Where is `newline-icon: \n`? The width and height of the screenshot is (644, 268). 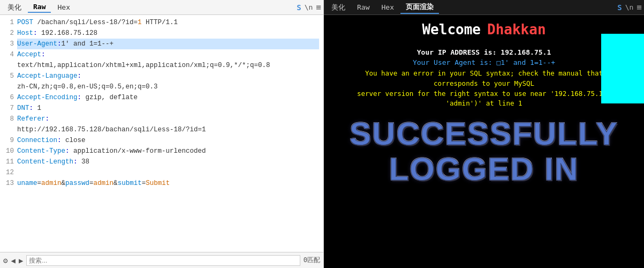 newline-icon: \n is located at coordinates (309, 8).